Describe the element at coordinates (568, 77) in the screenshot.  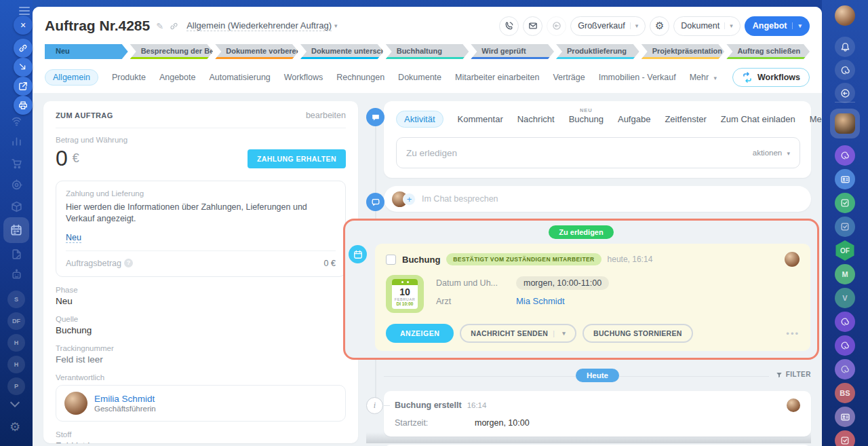
I see `tab-vertraege: Verträge` at that location.